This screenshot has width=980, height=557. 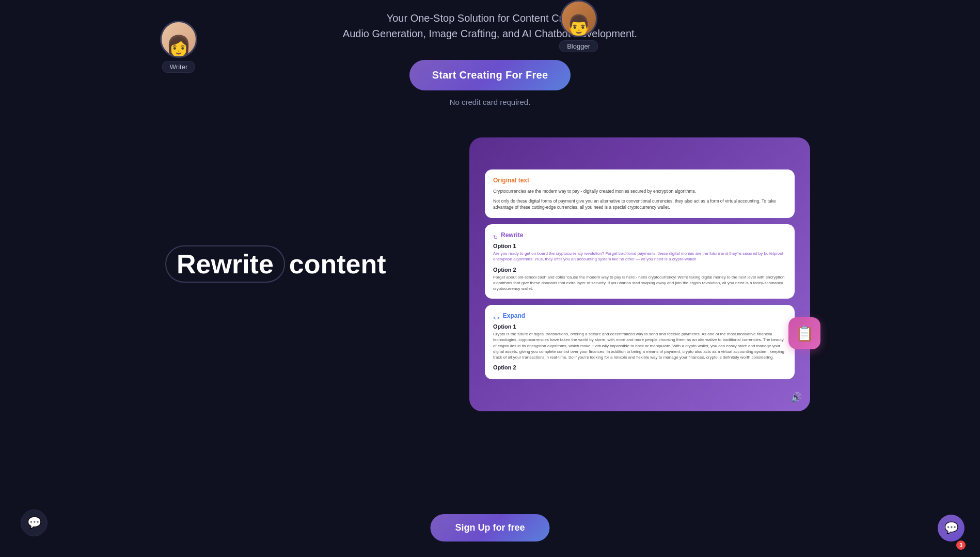 I want to click on rewrite-option1-text: Are you ready to get on board the crypto…, so click(x=640, y=256).